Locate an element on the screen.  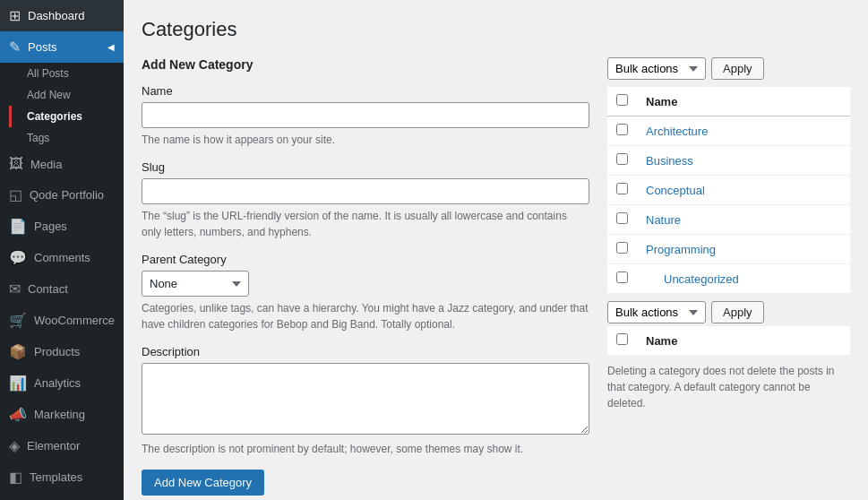
elementor-icon: ◈ is located at coordinates (14, 446).